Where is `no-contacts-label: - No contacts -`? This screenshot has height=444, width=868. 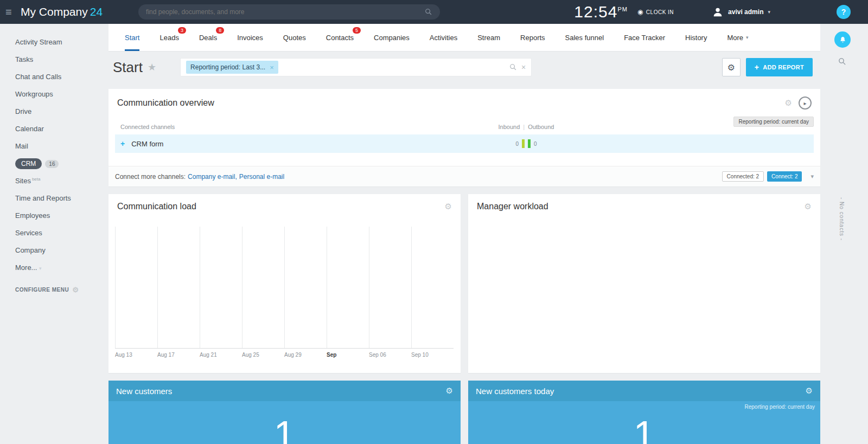 no-contacts-label: - No contacts - is located at coordinates (842, 219).